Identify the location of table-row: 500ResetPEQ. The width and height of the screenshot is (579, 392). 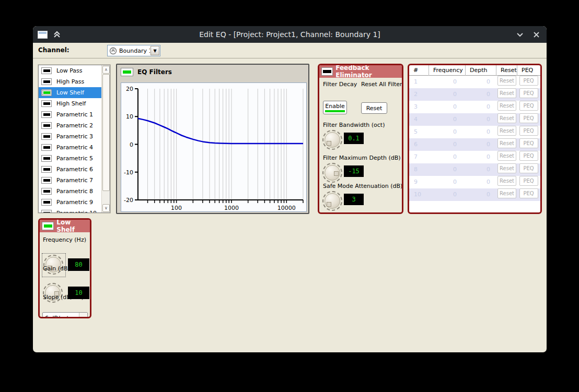
(474, 132).